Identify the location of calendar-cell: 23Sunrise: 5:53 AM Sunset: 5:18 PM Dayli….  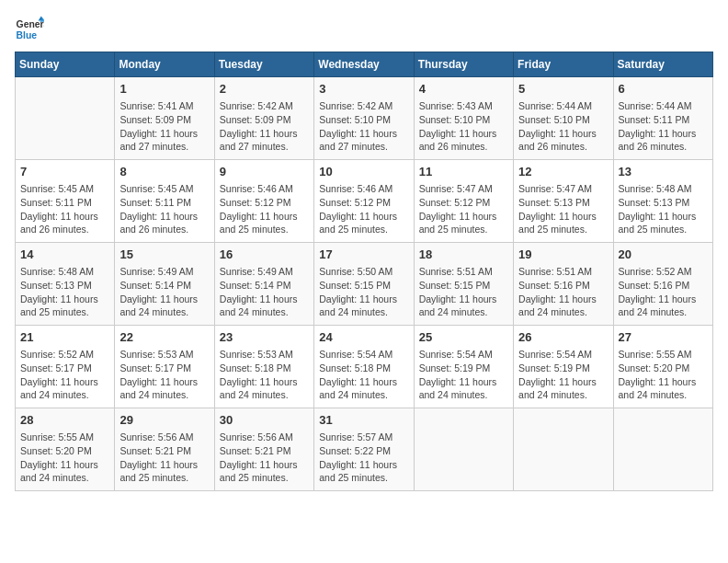
(264, 367).